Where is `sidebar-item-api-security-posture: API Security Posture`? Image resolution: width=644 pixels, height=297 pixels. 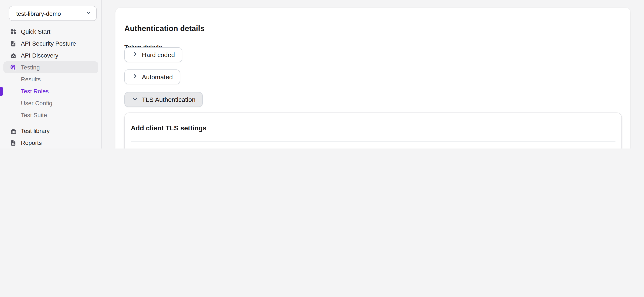 sidebar-item-api-security-posture: API Security Posture is located at coordinates (51, 44).